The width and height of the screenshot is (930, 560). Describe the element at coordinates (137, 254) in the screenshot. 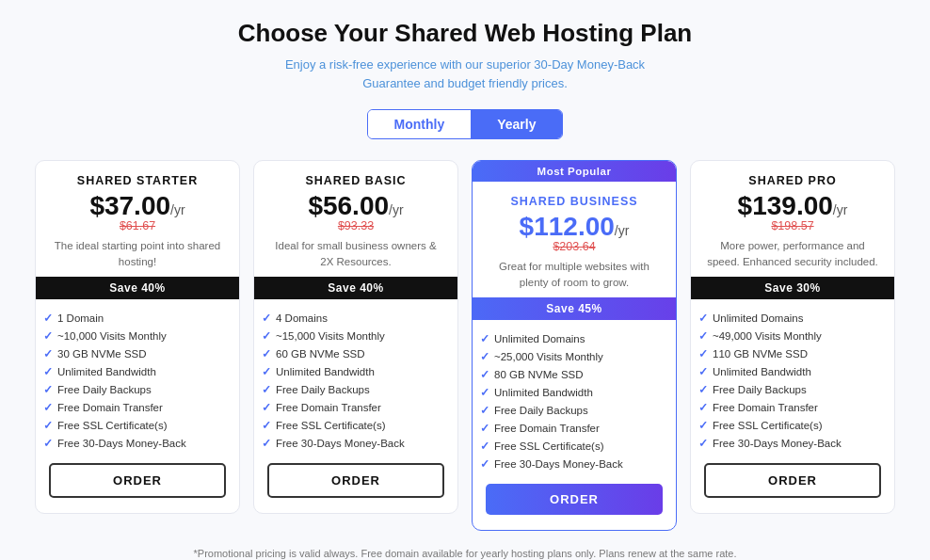

I see `plan-desc-starter: The ideal starting point into shared hos…` at that location.